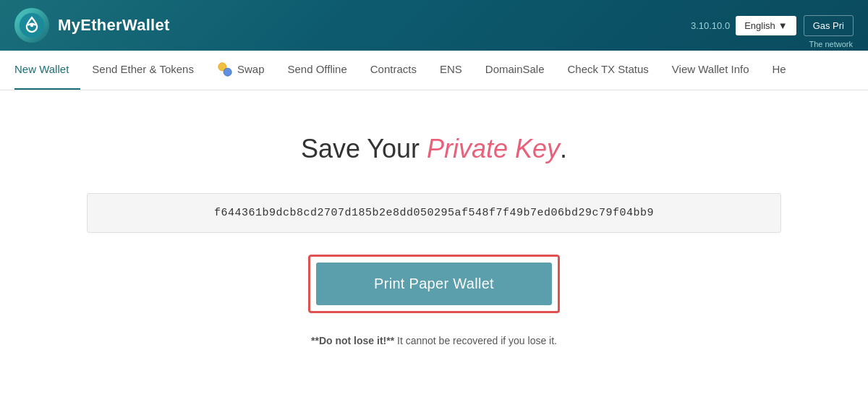  Describe the element at coordinates (32, 25) in the screenshot. I see `logo-icon` at that location.